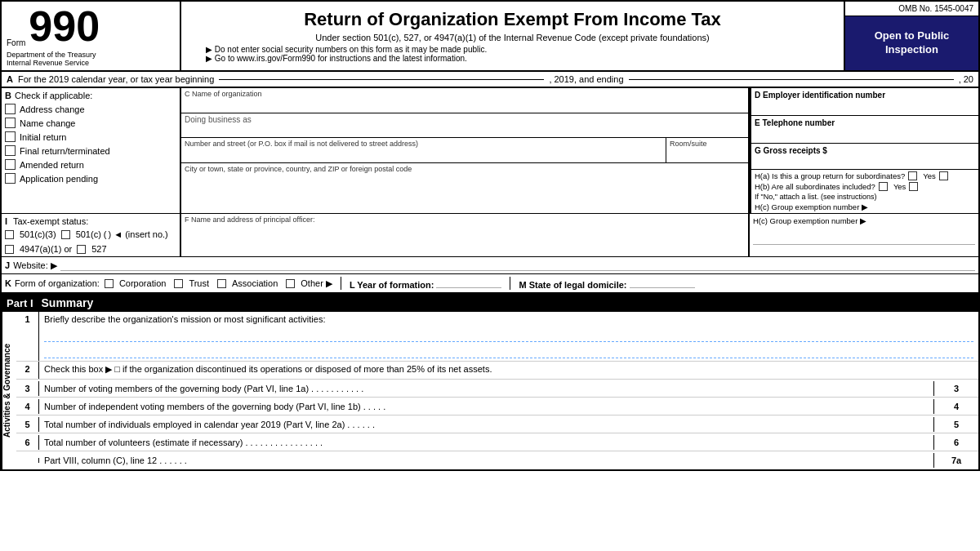  I want to click on gross-receipts-box: G Gross receipts $, so click(865, 157).